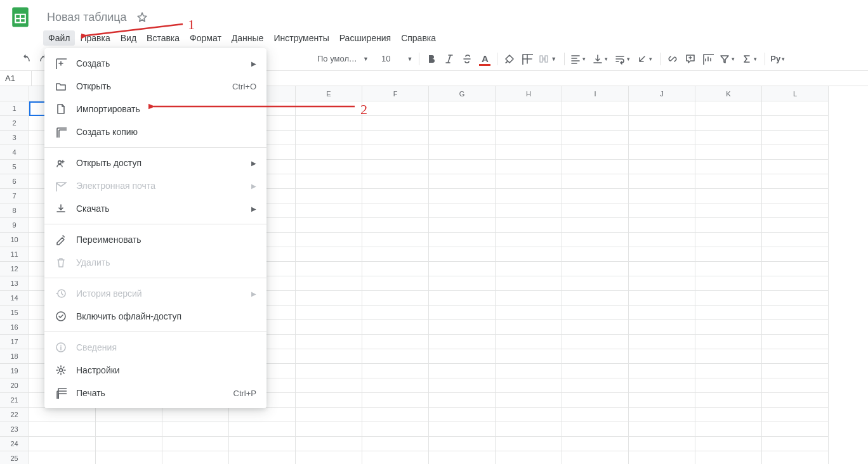 The image size is (868, 464). I want to click on row-header: 18, so click(14, 356).